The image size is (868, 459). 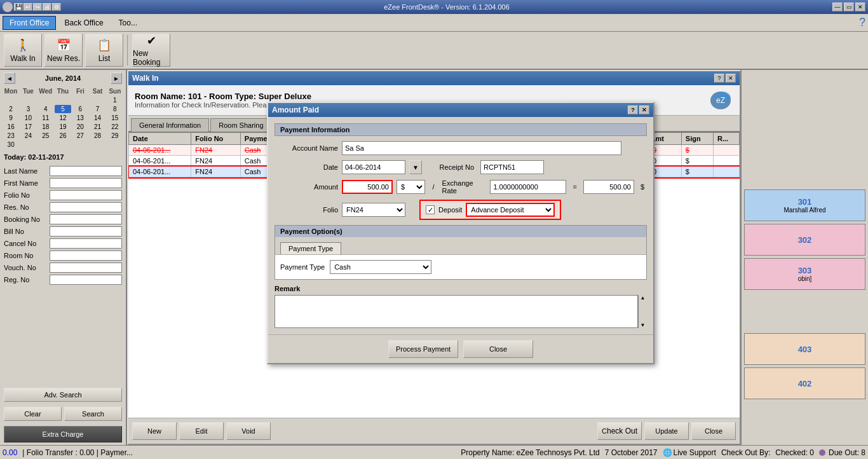 I want to click on cal-prev-btn: ◄, so click(x=10, y=78).